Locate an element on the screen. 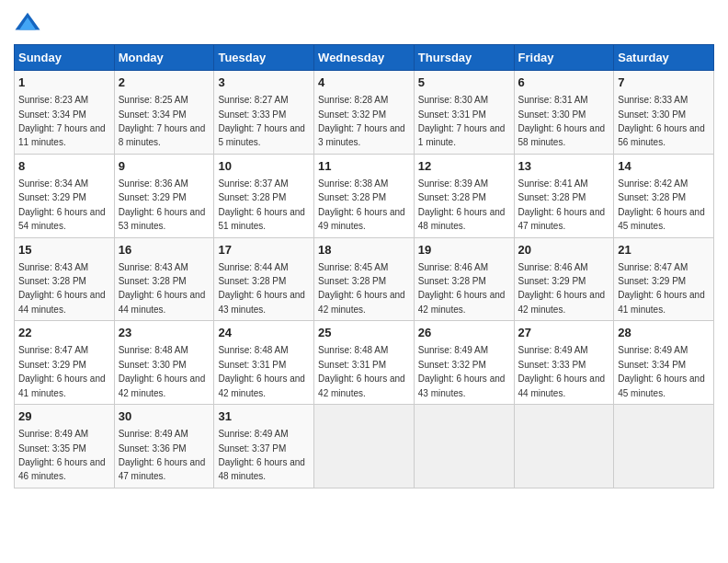 The image size is (728, 563). day-info: Sunrise: 8:46 AMSunset: 3:29 PMDaylight:… is located at coordinates (563, 289).